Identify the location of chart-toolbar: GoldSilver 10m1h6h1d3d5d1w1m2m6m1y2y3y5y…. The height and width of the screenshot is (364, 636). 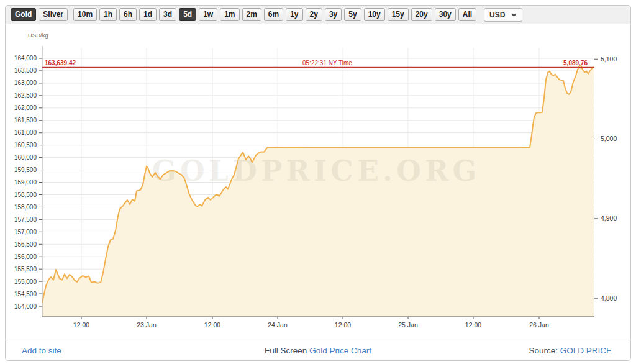
(318, 15).